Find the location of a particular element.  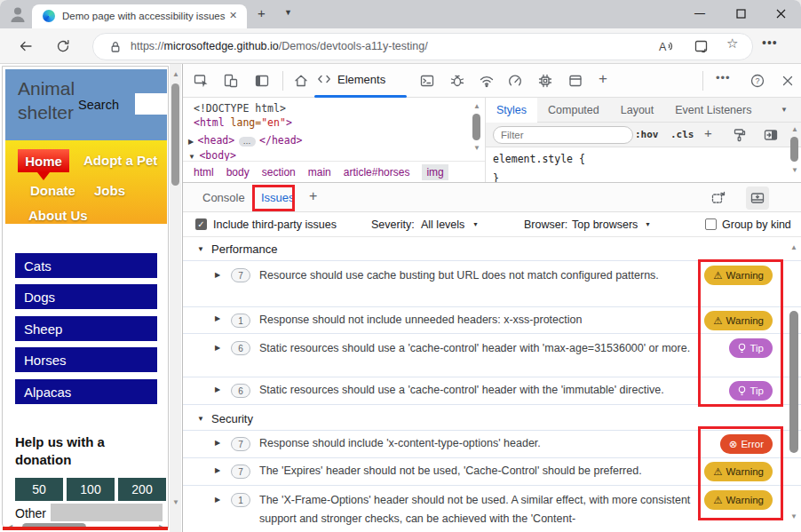

help-icon: ? is located at coordinates (757, 81).